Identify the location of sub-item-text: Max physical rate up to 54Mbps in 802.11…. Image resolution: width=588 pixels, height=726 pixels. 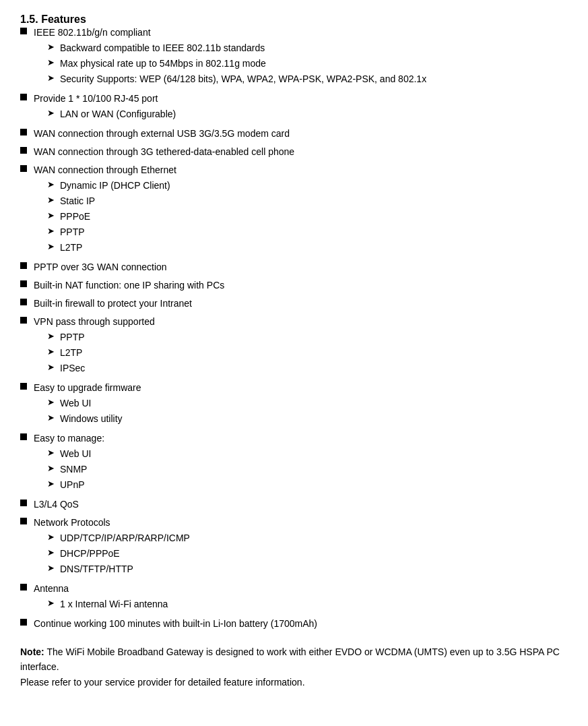
(163, 63).